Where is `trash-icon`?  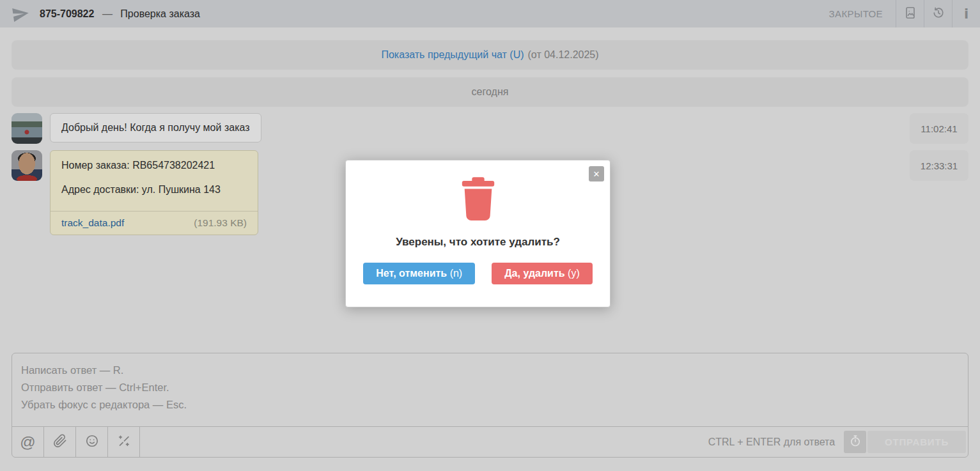
trash-icon is located at coordinates (478, 192).